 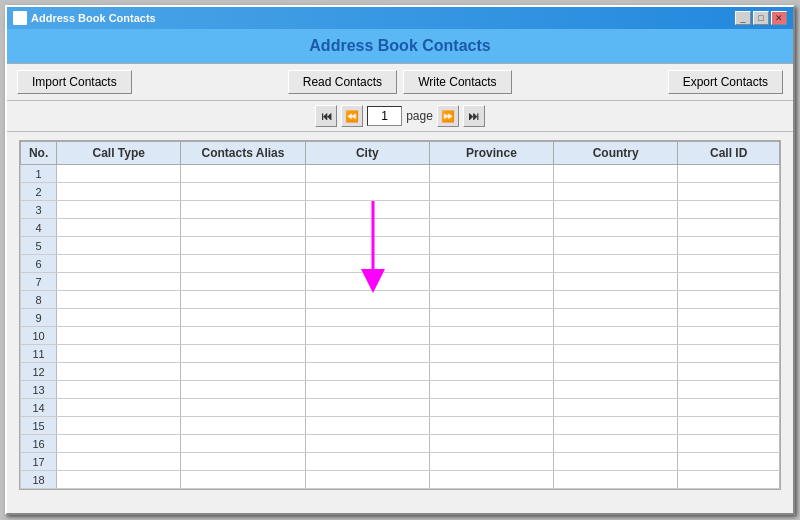 What do you see at coordinates (400, 444) in the screenshot?
I see `table-row: 16` at bounding box center [400, 444].